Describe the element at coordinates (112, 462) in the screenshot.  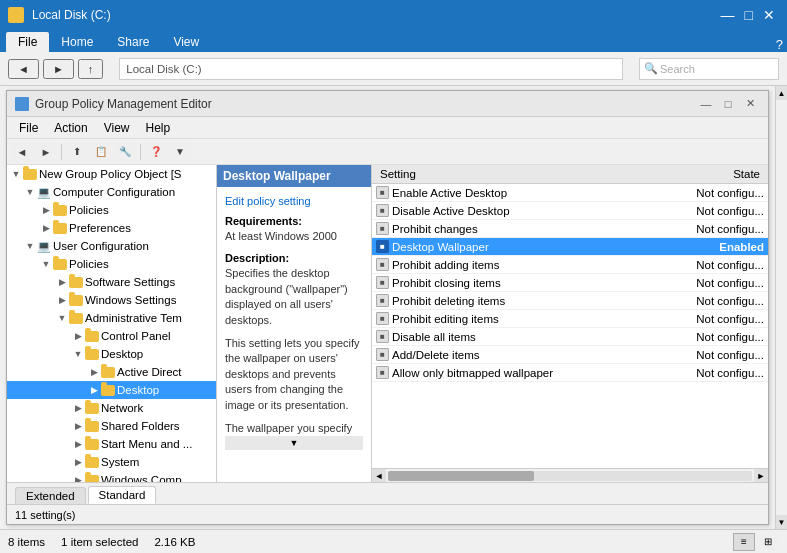
I see `tree-item-system: ▶ System` at that location.